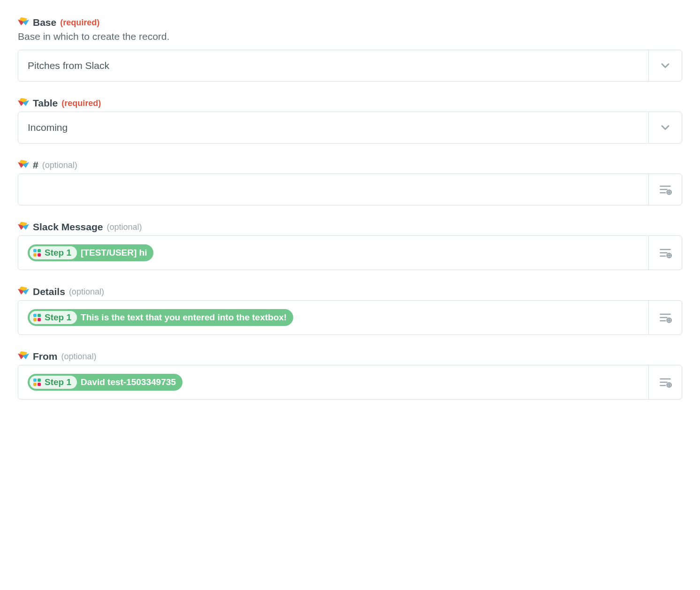  I want to click on field-hash: # (optional), so click(350, 182).